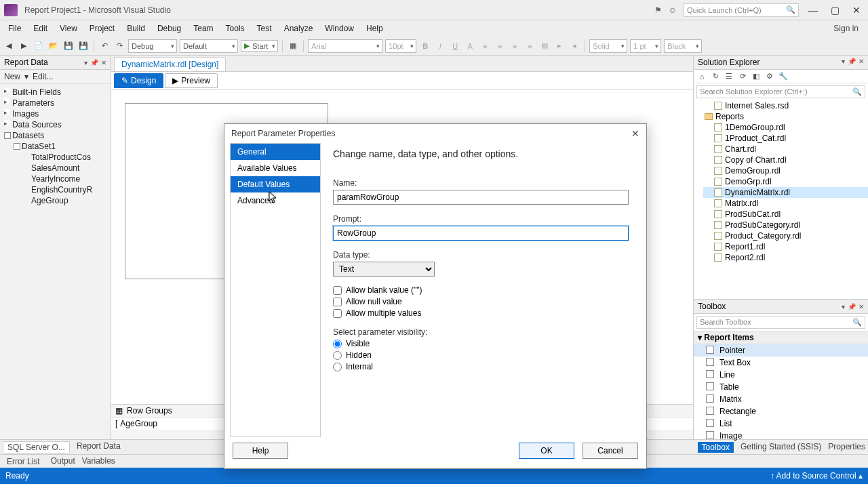 This screenshot has height=488, width=868. Describe the element at coordinates (54, 46) in the screenshot. I see `open-icon: 📂` at that location.